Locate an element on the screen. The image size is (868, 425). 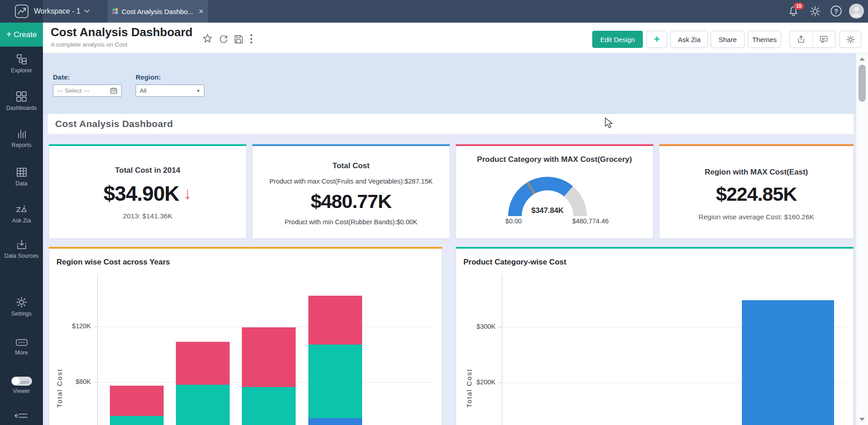
refresh-icon is located at coordinates (223, 39).